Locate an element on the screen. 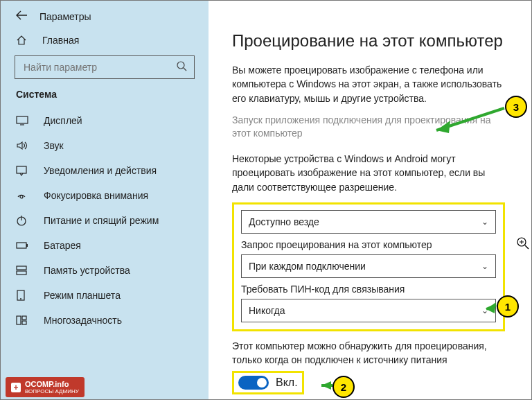 This screenshot has height=400, width=532. power-icon is located at coordinates (23, 220).